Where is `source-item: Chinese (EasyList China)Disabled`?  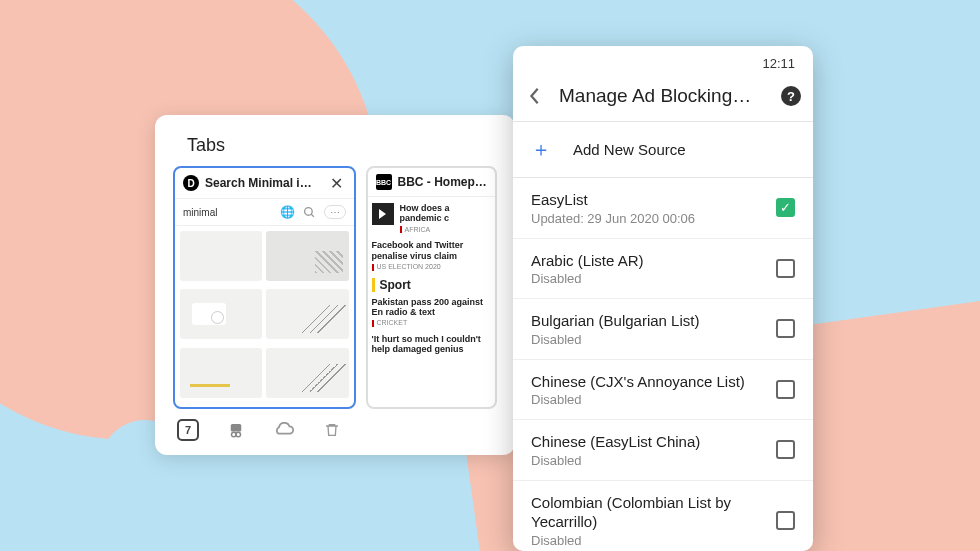
source-item: Chinese (EasyList China)Disabled is located at coordinates (663, 450).